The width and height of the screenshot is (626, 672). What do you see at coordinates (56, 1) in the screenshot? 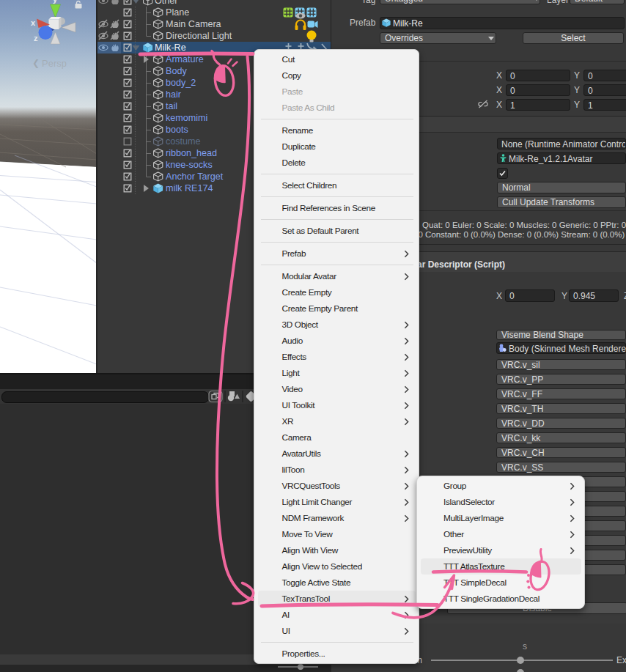
I see `svg-text: y` at bounding box center [56, 1].